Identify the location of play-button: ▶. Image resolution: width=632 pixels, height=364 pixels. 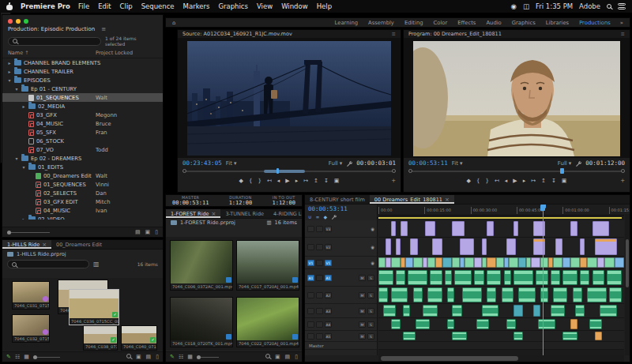
(288, 181).